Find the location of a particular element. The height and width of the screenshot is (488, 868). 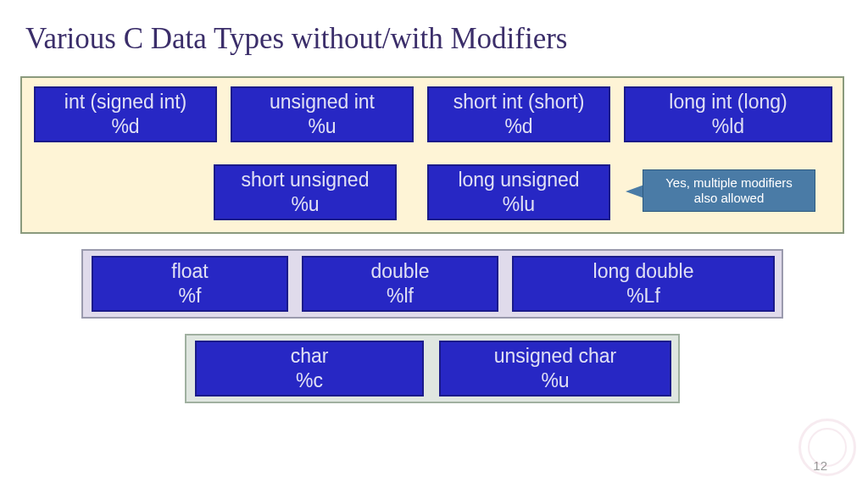

type-format: %lf is located at coordinates (400, 297).